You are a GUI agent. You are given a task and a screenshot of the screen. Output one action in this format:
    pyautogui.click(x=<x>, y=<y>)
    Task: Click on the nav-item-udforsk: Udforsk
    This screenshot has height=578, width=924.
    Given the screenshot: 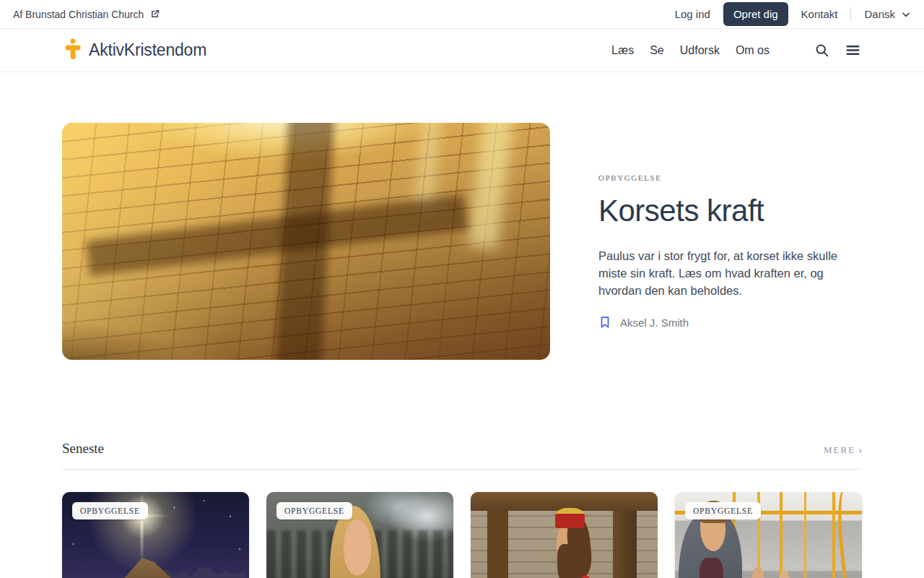 What is the action you would take?
    pyautogui.click(x=700, y=51)
    